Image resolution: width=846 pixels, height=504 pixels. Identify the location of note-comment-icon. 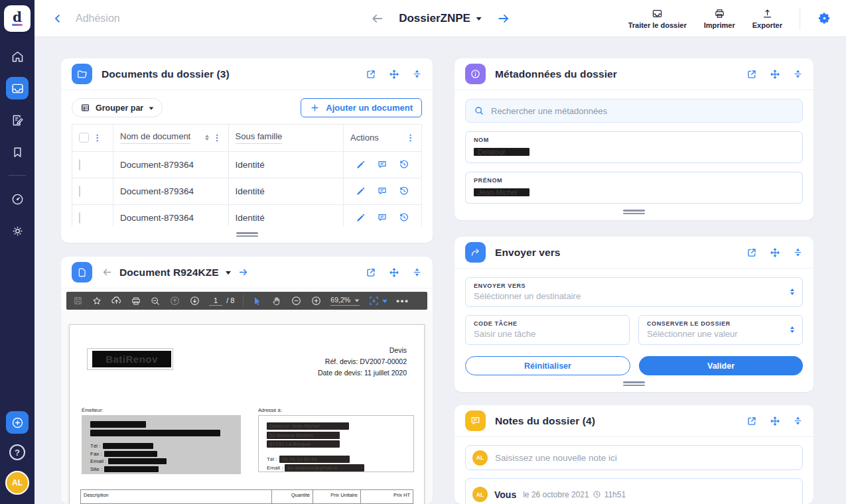
(475, 420).